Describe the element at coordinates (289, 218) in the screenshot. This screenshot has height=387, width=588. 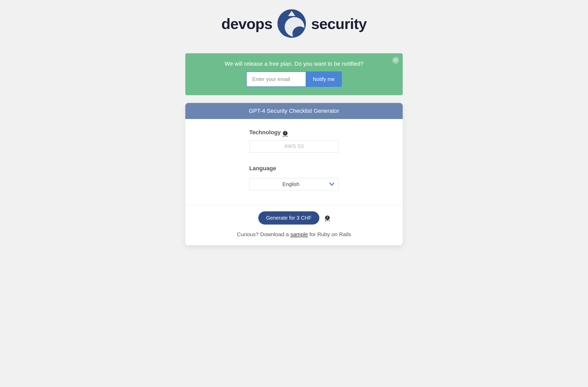
I see `generate-button: Generate for 3 CHF` at that location.